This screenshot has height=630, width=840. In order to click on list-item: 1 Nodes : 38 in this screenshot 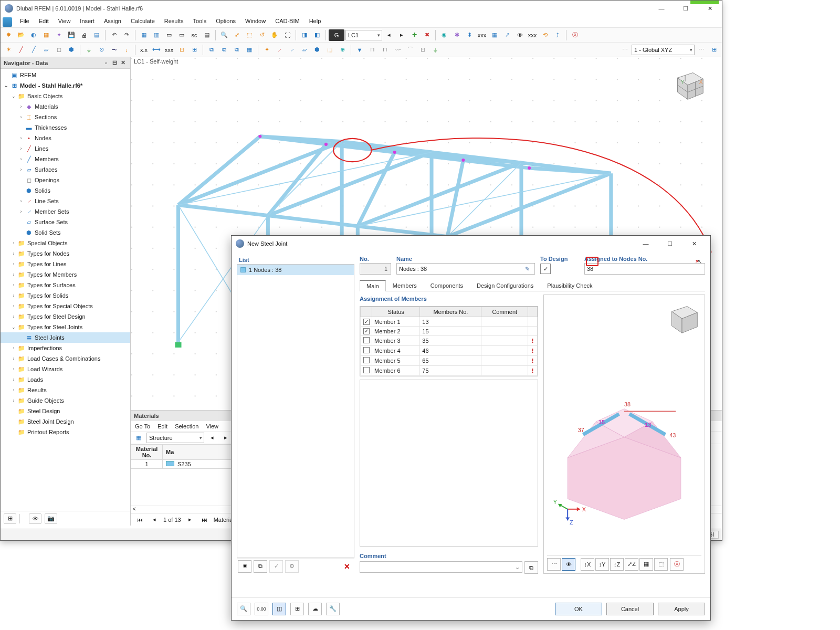, I will do `click(296, 270)`.